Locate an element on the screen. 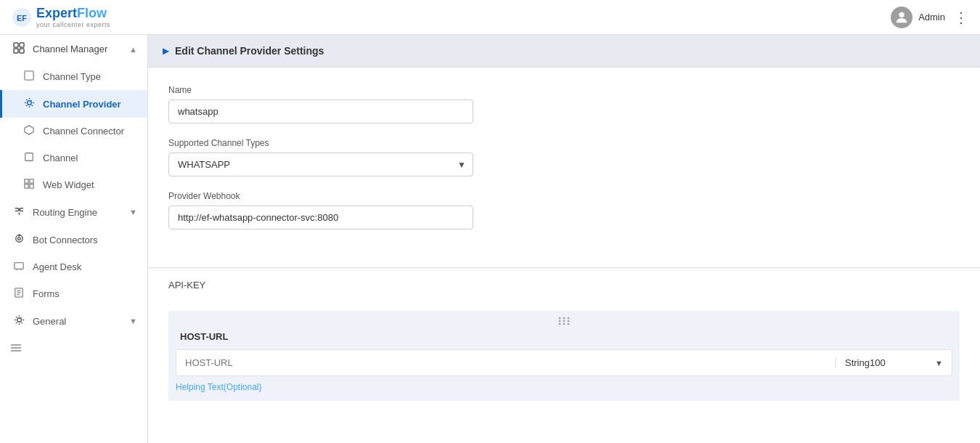  forms-icon is located at coordinates (19, 293).